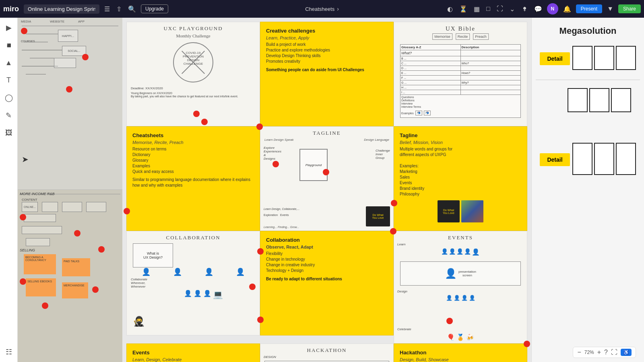 The height and width of the screenshot is (362, 644). I want to click on bell-icon: 🔔, so click(567, 9).